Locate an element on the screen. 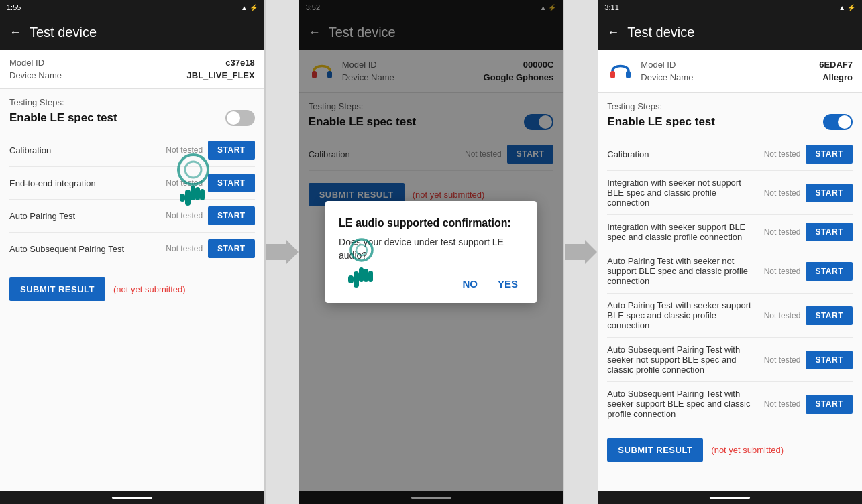  dialog-buttons: NOYES is located at coordinates (431, 284).